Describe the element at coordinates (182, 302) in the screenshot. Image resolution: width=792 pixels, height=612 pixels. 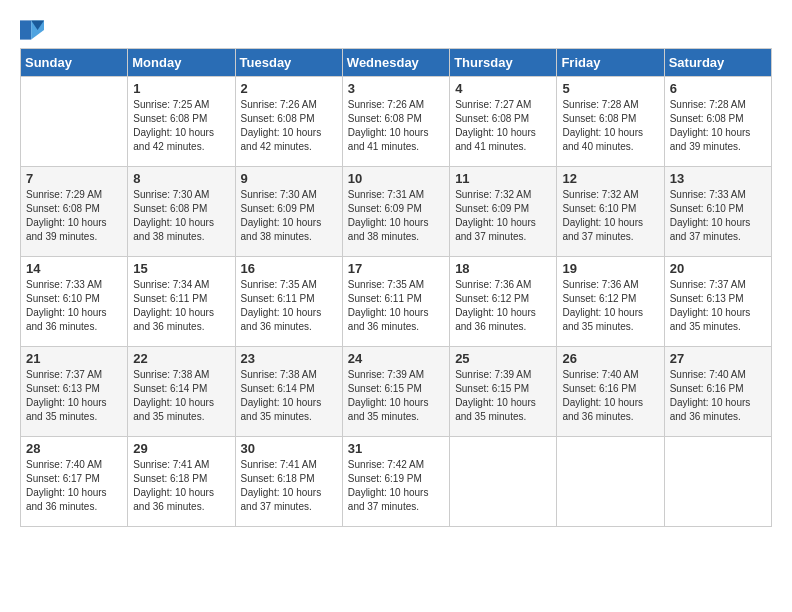
I see `day-cell: 15Sunrise: 7:34 AM Sunset: 6:11 PM Dayli…` at that location.